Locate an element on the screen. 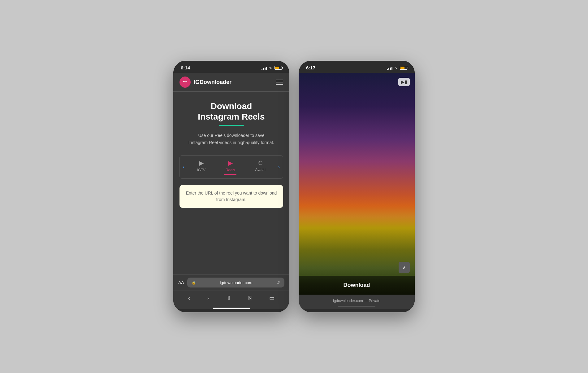 The image size is (588, 373). page-heading: DownloadInstagram Reels is located at coordinates (231, 112).